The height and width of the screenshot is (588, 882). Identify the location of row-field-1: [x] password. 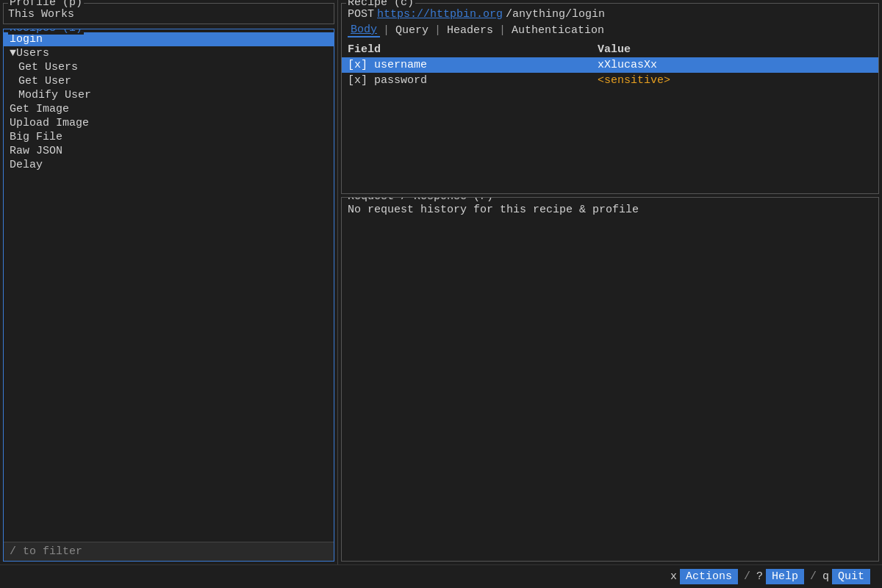
(473, 81).